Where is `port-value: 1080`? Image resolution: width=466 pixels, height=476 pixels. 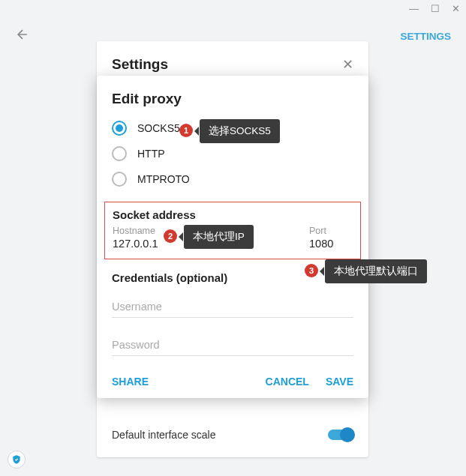
port-value: 1080 is located at coordinates (331, 244).